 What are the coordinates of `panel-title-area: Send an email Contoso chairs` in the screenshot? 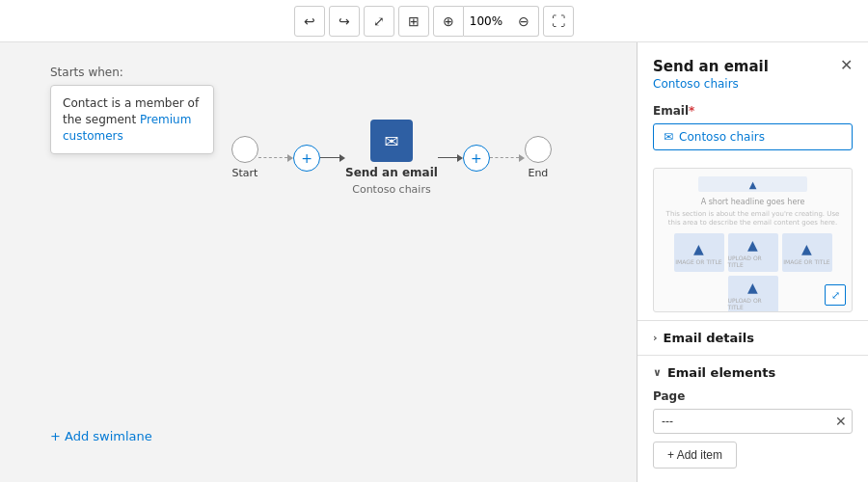 It's located at (711, 74).